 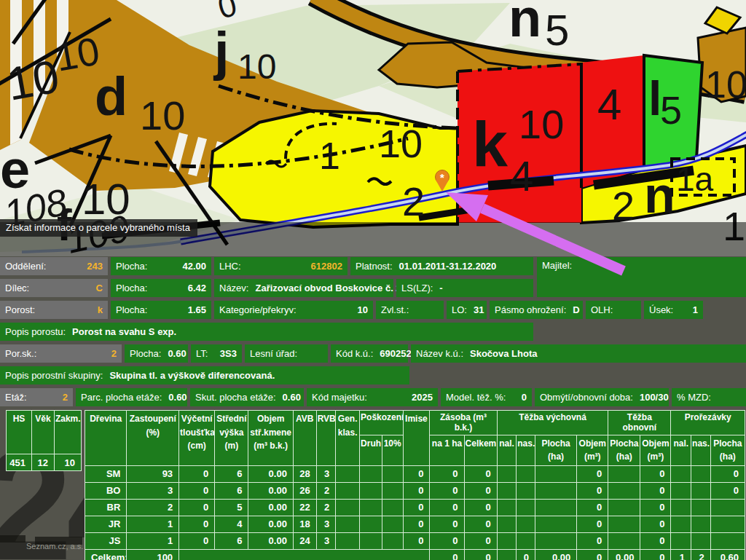 I want to click on species-row: SM93060.00283000000, so click(x=415, y=473).